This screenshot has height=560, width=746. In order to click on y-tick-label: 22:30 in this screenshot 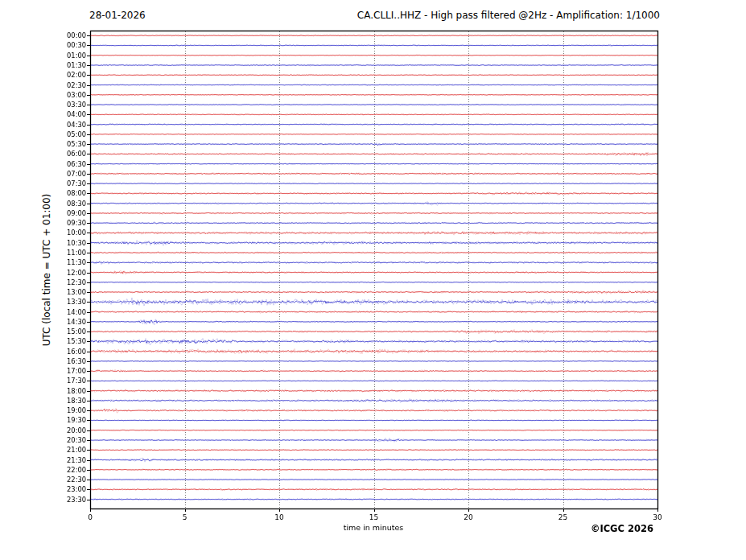, I will do `click(43, 480)`.